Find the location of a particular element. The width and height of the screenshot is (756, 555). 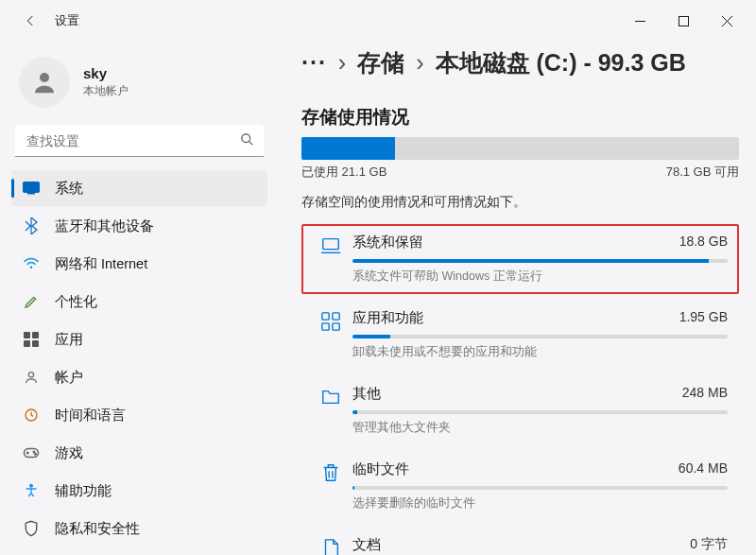

grid-icon is located at coordinates (331, 335).